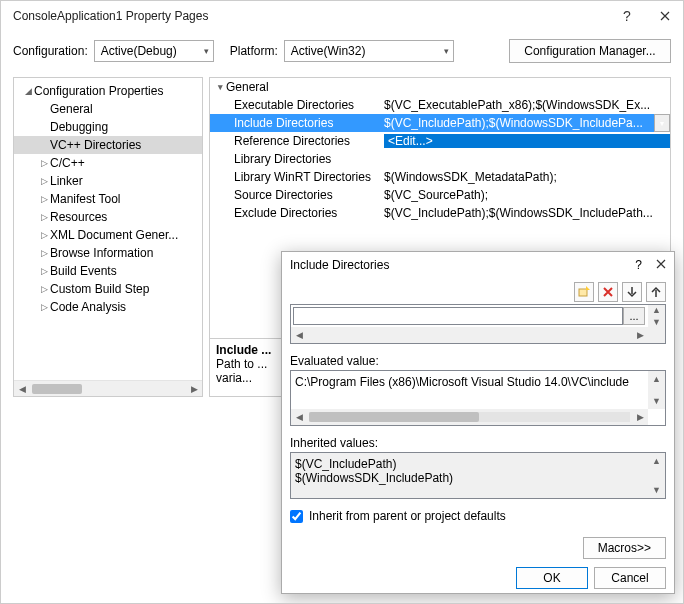  Describe the element at coordinates (470, 417) in the screenshot. I see `evalbox-horizontal-scrollbar: ◀ ▶` at that location.